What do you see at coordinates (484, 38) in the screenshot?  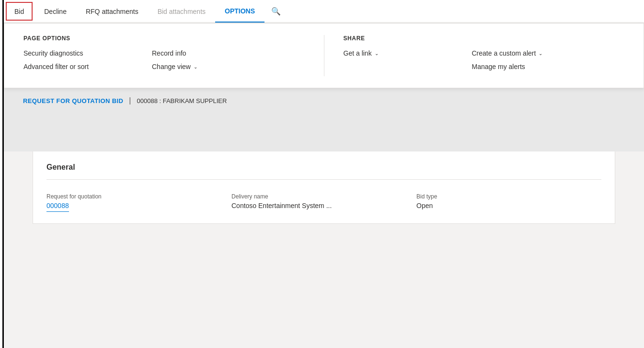 I see `share-title: SHARE` at bounding box center [484, 38].